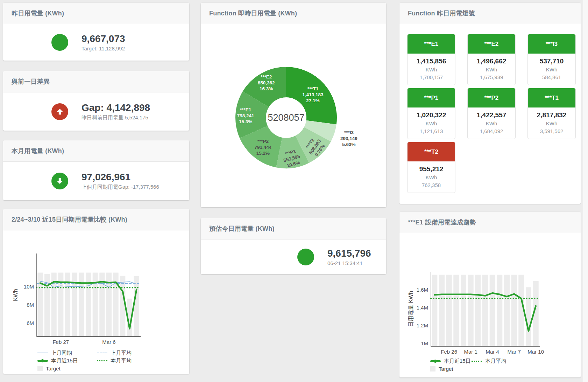  Describe the element at coordinates (491, 77) in the screenshot. I see `device-tile-target: 1,675,939` at that location.